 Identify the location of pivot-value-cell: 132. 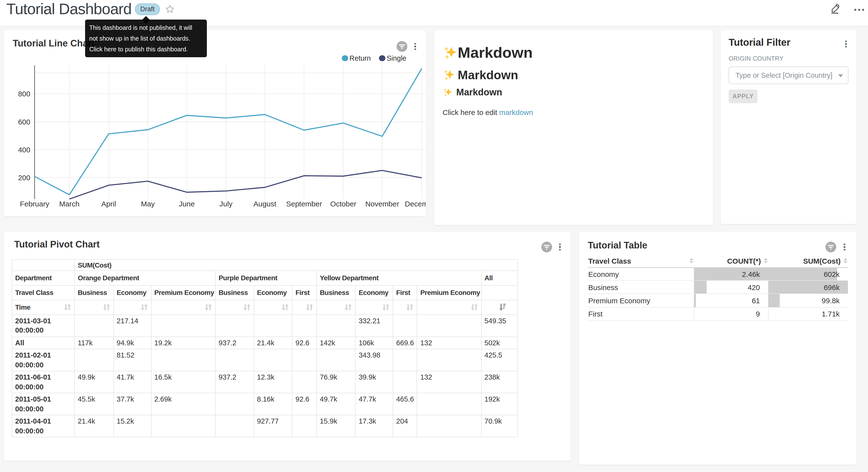
(449, 343).